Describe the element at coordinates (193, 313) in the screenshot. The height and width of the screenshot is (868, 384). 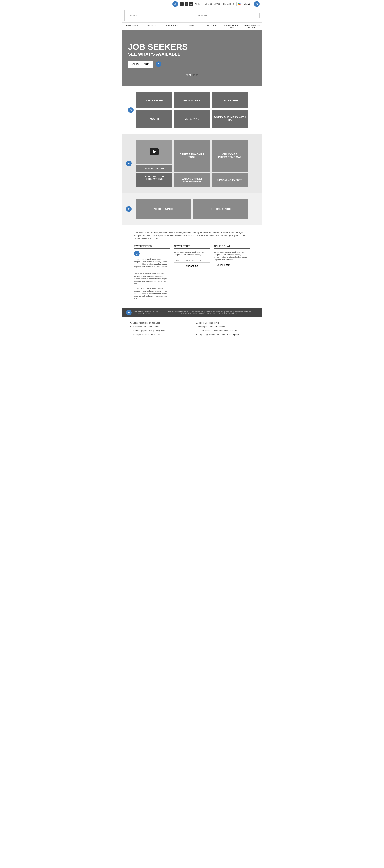
I see `footer-address: 1218 14th Street Lubbock, TX 79401` at that location.